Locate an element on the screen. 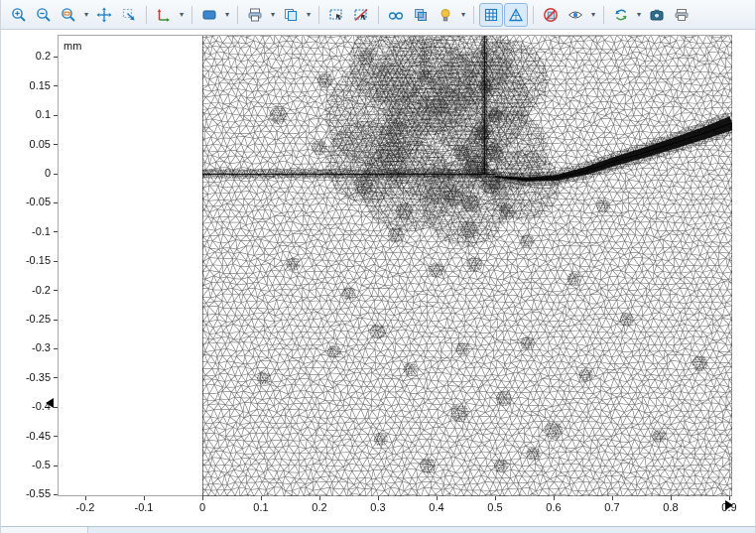 The height and width of the screenshot is (533, 756). x-tick-label: 0.1 is located at coordinates (261, 507).